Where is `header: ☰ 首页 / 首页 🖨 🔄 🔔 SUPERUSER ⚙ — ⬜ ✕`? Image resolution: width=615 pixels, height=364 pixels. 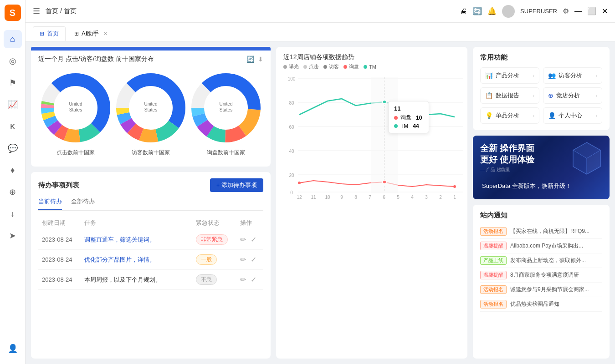 header: ☰ 首页 / 首页 🖨 🔄 🔔 SUPERUSER ⚙ — ⬜ ✕ is located at coordinates (320, 11).